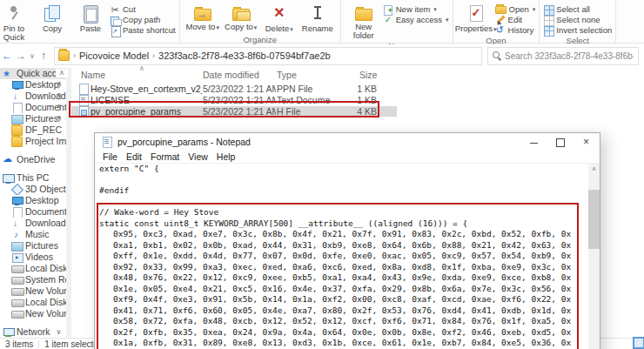  I want to click on desktop-icon, so click(17, 201).